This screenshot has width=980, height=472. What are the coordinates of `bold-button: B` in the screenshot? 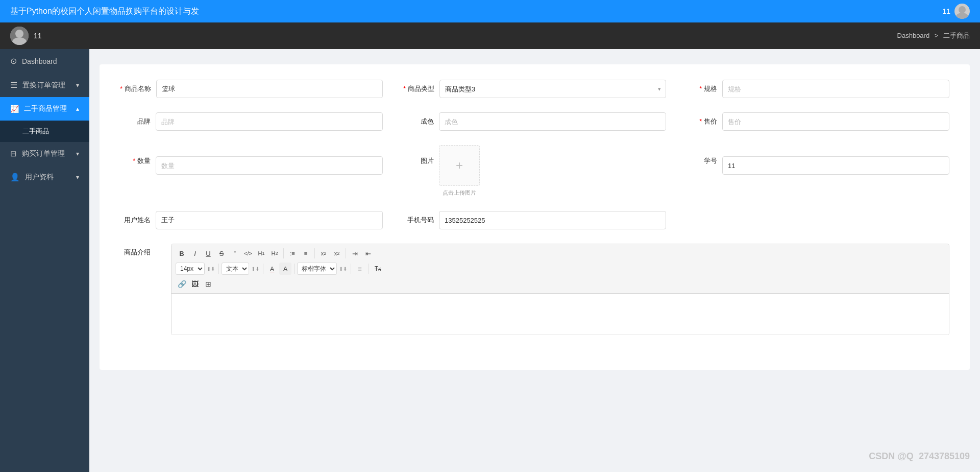 It's located at (182, 253).